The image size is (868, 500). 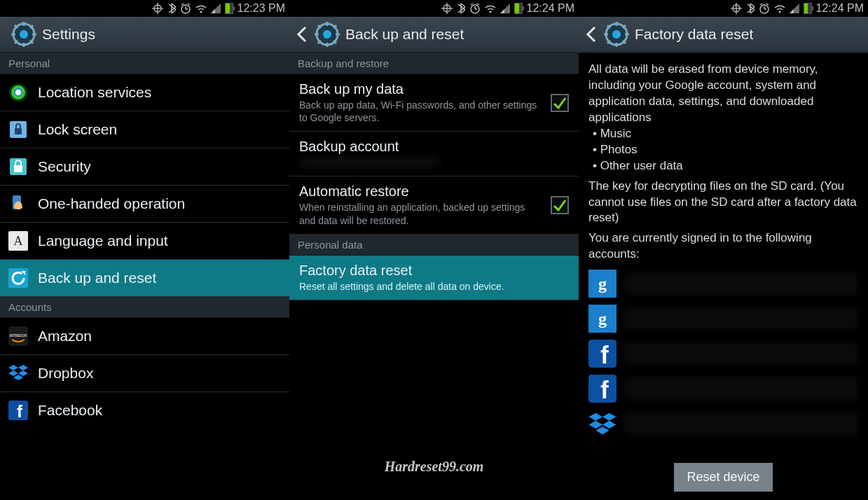 I want to click on item-dropbox: Dropbox, so click(x=144, y=374).